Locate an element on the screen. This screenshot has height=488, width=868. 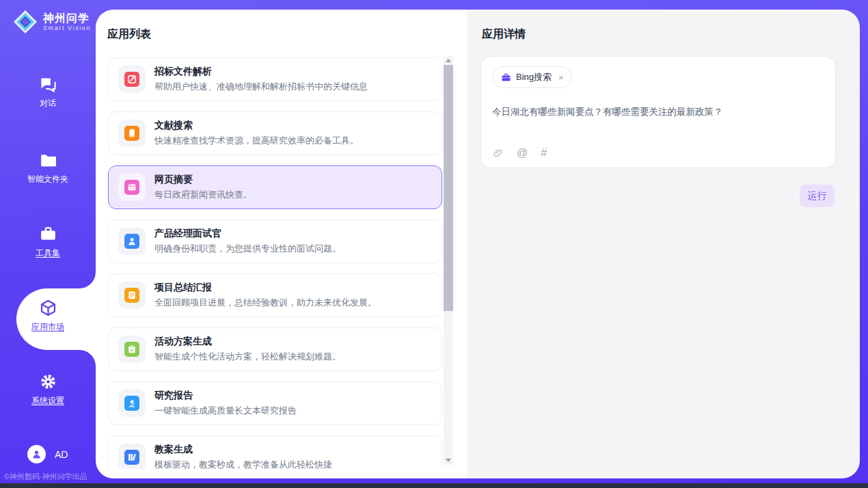
sidebar-item-toolset: 工具集 is located at coordinates (48, 242).